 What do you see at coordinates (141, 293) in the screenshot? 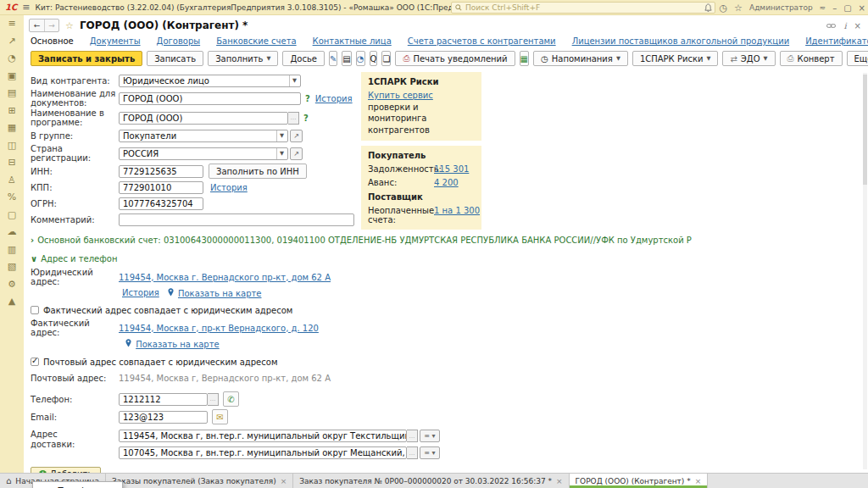
I see `legal-address-history-link: История` at bounding box center [141, 293].